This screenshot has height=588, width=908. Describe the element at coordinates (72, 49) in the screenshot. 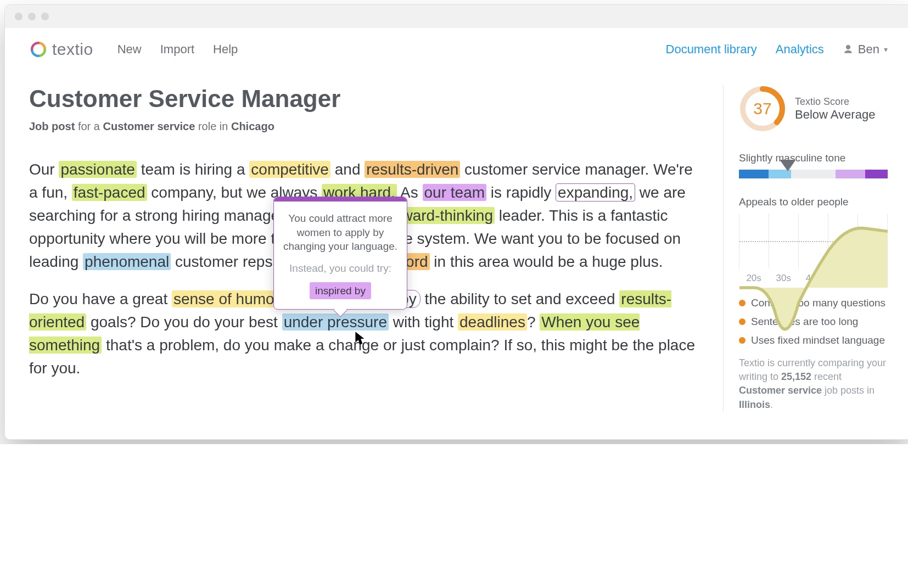

I see `brand-name: textio` at that location.